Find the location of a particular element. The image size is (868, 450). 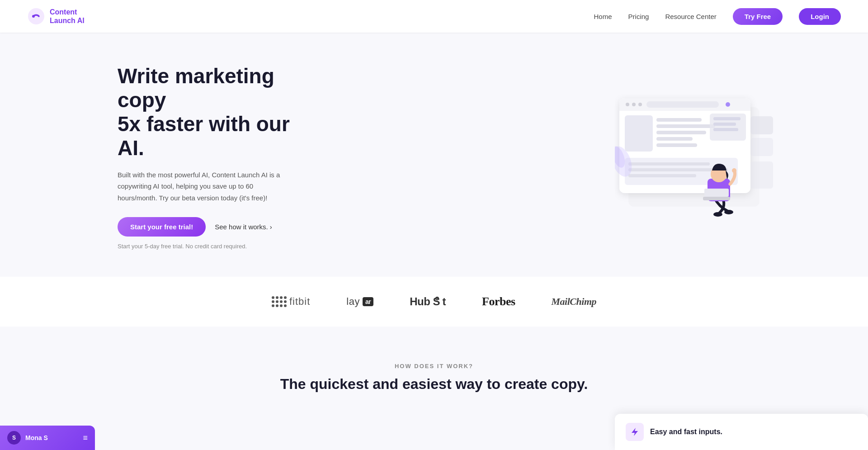

logo: Content Launch AI is located at coordinates (56, 16).